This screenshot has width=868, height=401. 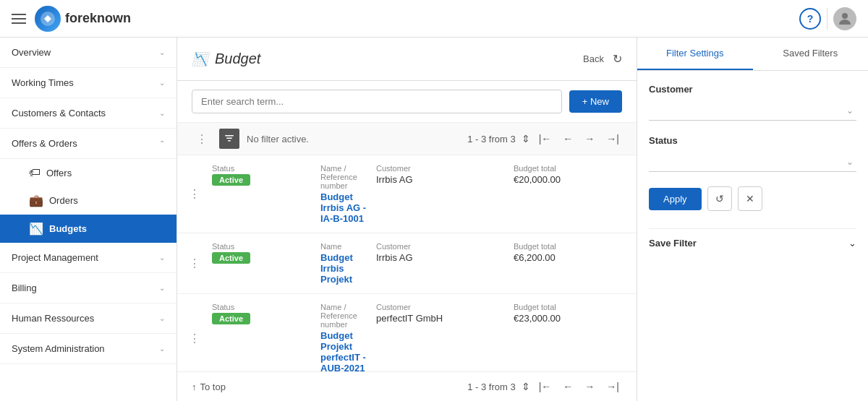 What do you see at coordinates (673, 243) in the screenshot?
I see `save-filter-label: Save Filter` at bounding box center [673, 243].